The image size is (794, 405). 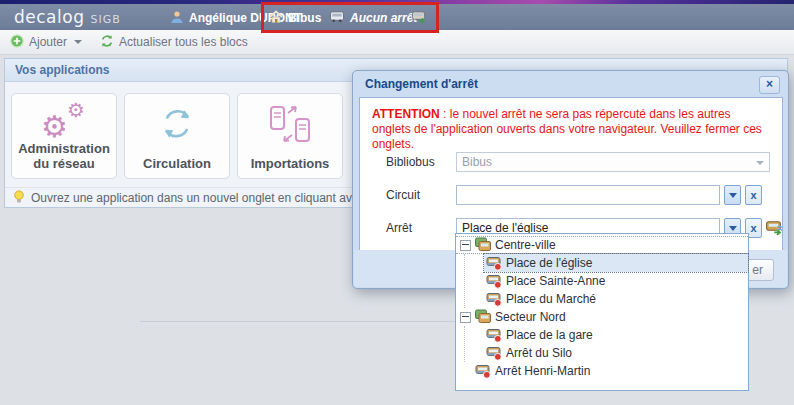 I want to click on home-icon, so click(x=276, y=18).